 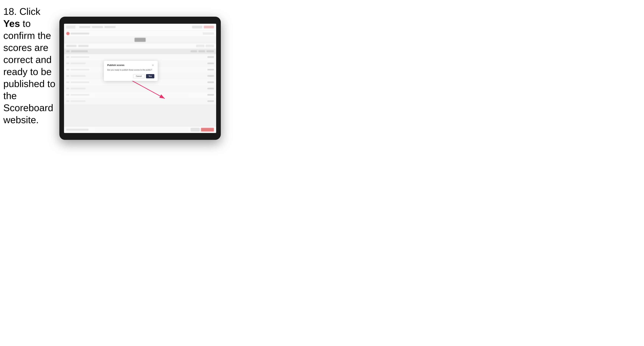 I want to click on breadcrumb-icon, so click(x=68, y=33).